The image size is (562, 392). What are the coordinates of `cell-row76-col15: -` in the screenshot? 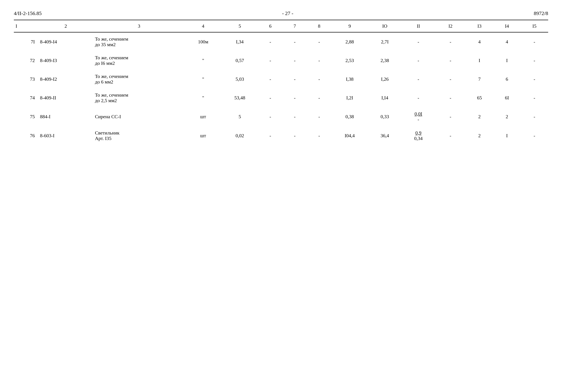 It's located at (534, 136).